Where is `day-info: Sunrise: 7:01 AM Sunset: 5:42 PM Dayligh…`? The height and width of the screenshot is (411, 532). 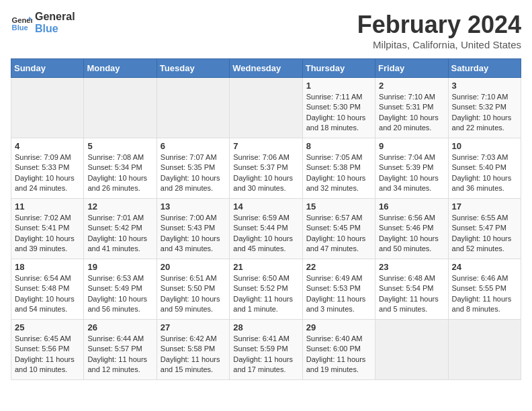
day-info: Sunrise: 7:01 AM Sunset: 5:42 PM Dayligh… is located at coordinates (120, 234).